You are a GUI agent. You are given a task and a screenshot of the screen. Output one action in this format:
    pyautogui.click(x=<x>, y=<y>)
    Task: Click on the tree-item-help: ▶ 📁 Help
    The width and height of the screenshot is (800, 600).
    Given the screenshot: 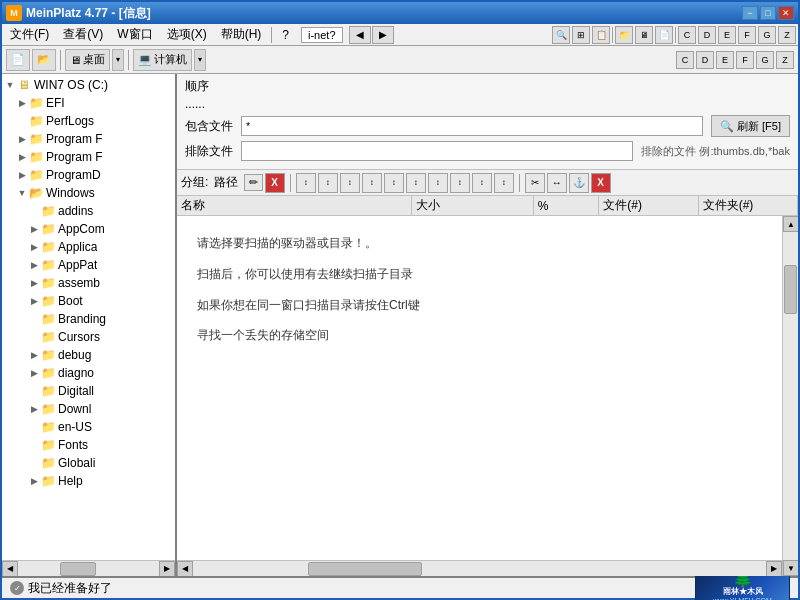 What is the action you would take?
    pyautogui.click(x=88, y=481)
    